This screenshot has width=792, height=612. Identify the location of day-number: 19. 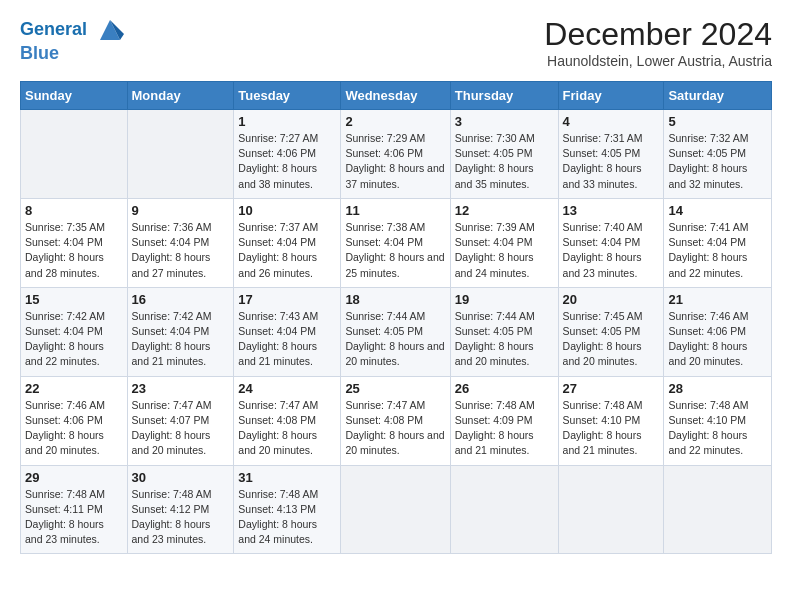
(504, 300).